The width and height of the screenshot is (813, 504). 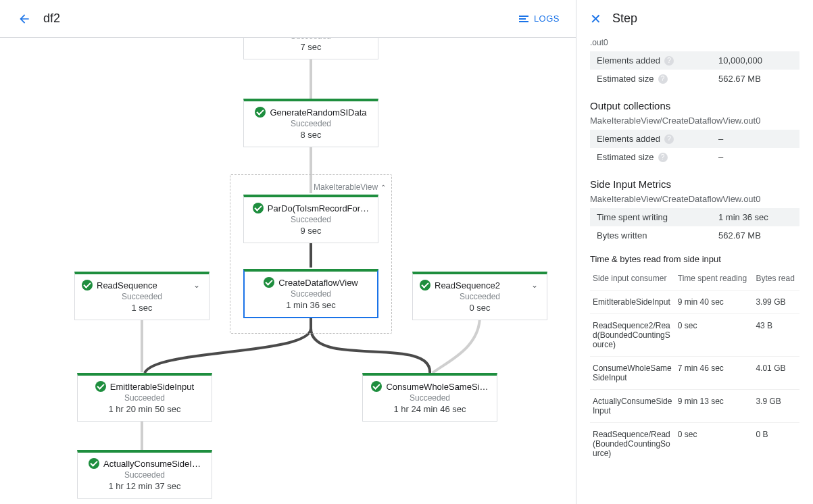 I want to click on cell-bytes: 3.9 GB, so click(x=776, y=407).